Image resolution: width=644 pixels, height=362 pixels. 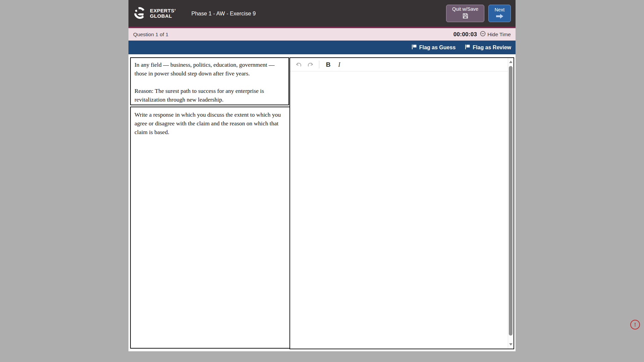 What do you see at coordinates (399, 65) in the screenshot?
I see `editor-toolbar: B I` at bounding box center [399, 65].